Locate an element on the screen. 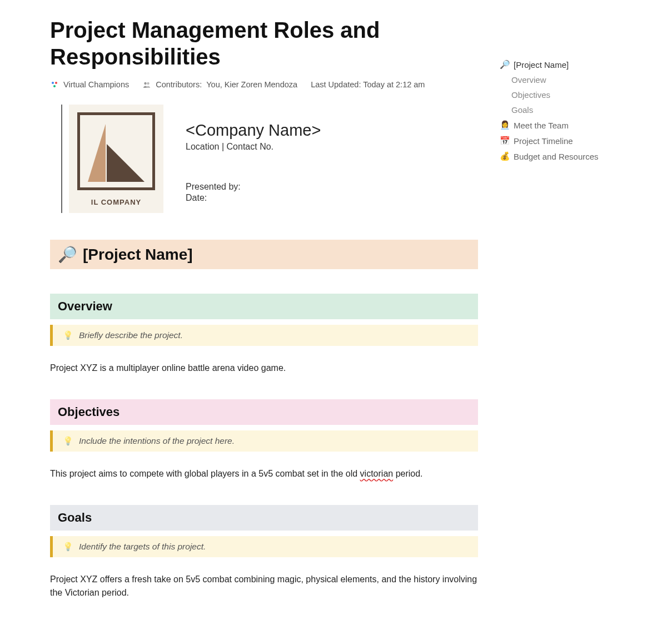  money-icon: 💰 is located at coordinates (505, 156).